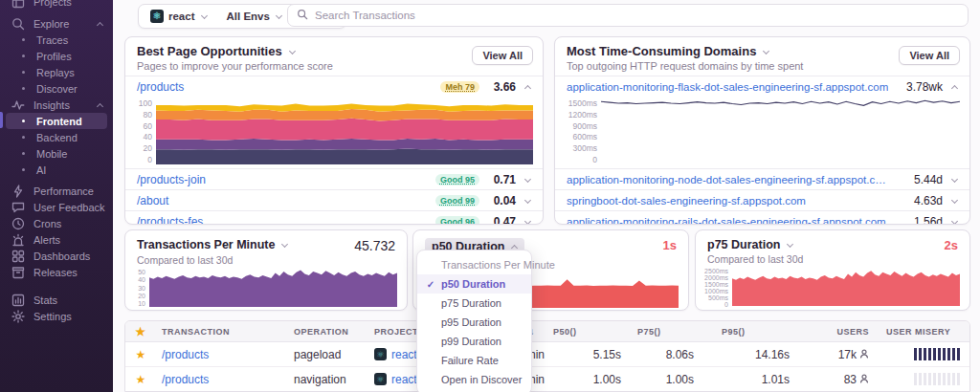 The width and height of the screenshot is (980, 392). I want to click on opportunity-row: /products-fes Good 96 0.47, so click(334, 218).